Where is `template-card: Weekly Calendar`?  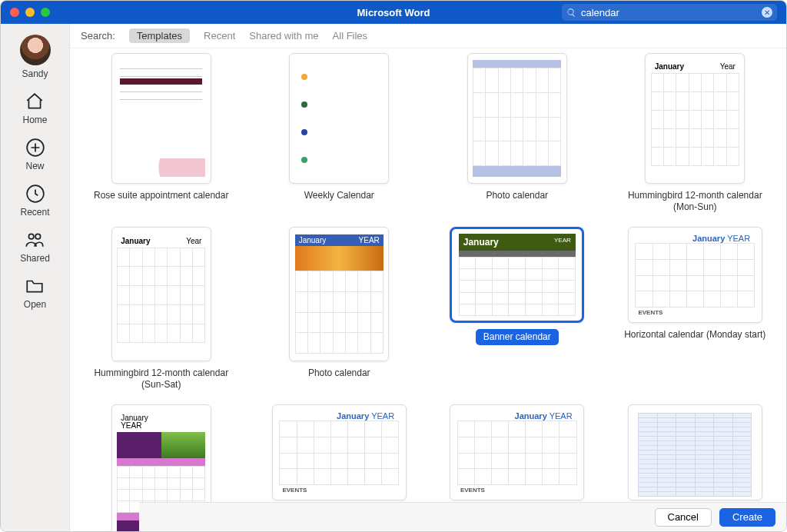 template-card: Weekly Calendar is located at coordinates (340, 133).